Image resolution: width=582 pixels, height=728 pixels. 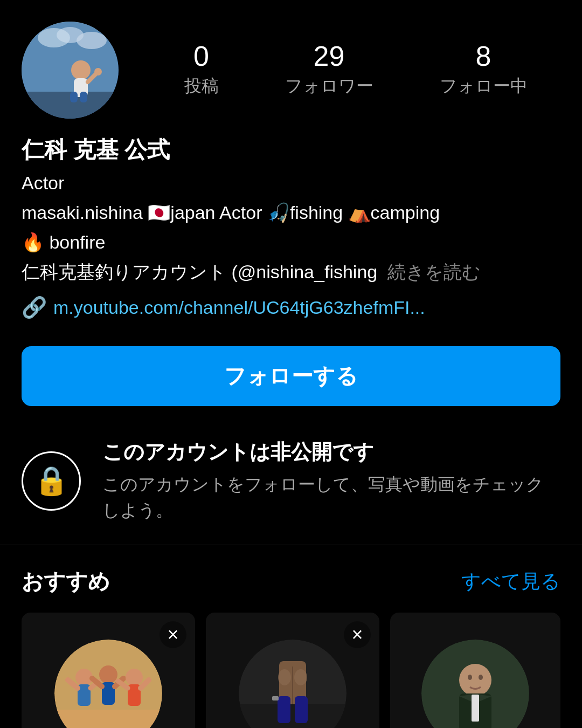 What do you see at coordinates (291, 376) in the screenshot?
I see `follow-button: フォローする` at bounding box center [291, 376].